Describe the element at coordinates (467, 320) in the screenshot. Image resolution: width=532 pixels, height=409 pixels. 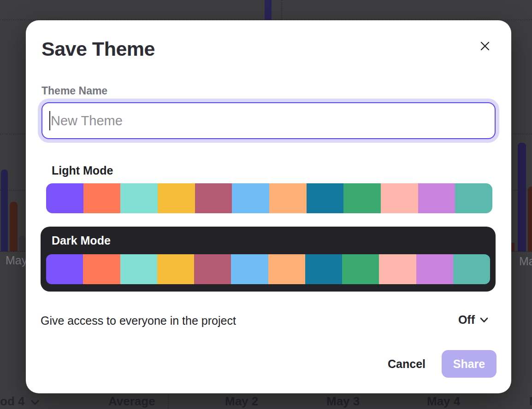
I see `access-dropdown-value: Off` at that location.